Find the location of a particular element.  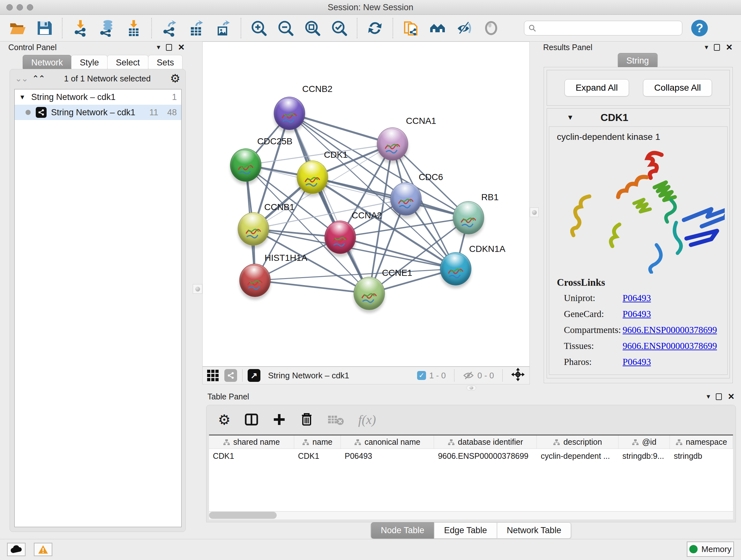

add-column-icon is located at coordinates (279, 420).